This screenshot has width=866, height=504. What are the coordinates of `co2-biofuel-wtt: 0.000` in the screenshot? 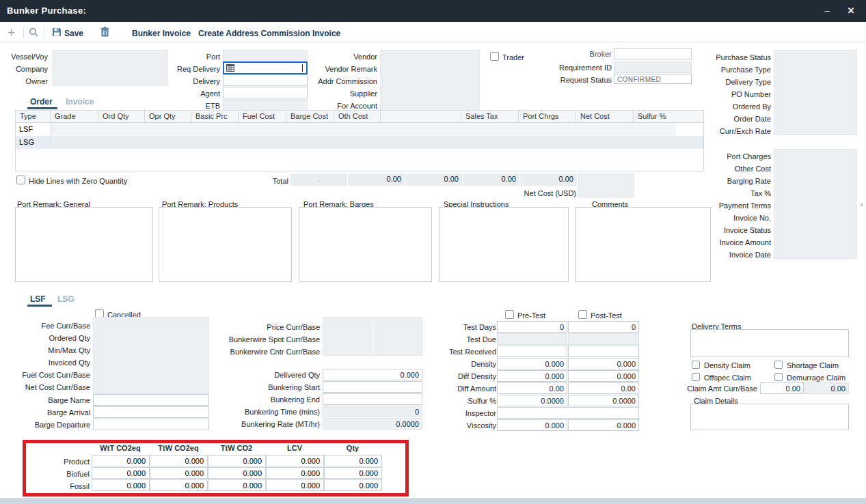 It's located at (120, 473).